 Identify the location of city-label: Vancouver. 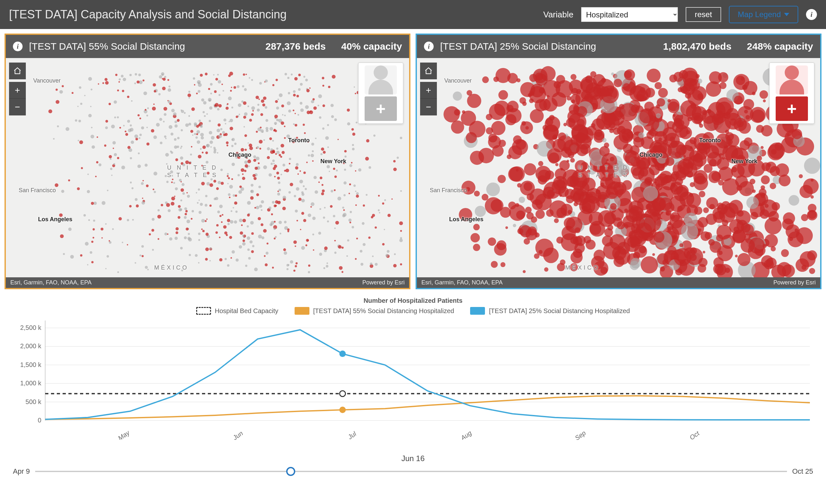
(458, 81).